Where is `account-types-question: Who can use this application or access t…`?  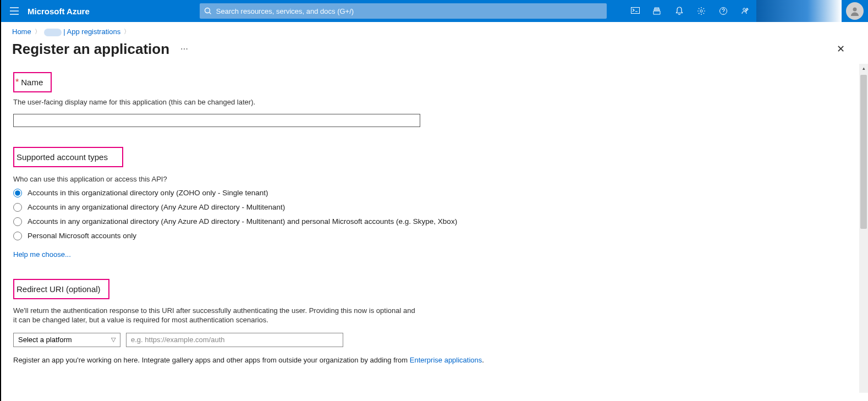
account-types-question: Who can use this application or access t… is located at coordinates (435, 179).